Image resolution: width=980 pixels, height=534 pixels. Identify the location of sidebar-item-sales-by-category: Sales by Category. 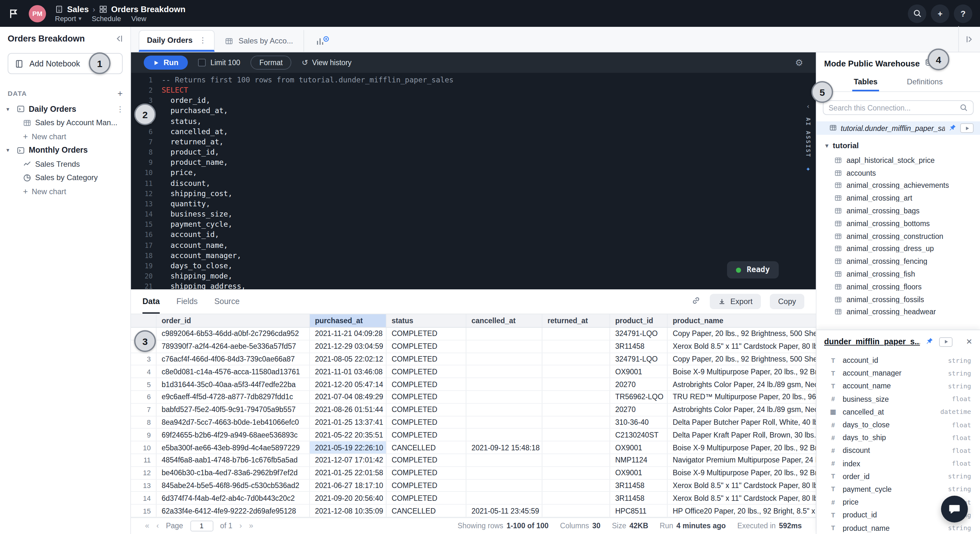
(65, 178).